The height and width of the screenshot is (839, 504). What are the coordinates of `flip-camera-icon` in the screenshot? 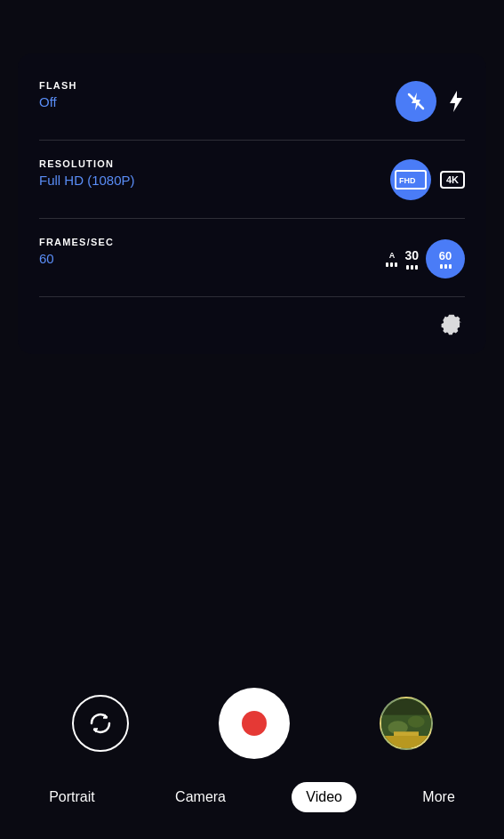 It's located at (100, 723).